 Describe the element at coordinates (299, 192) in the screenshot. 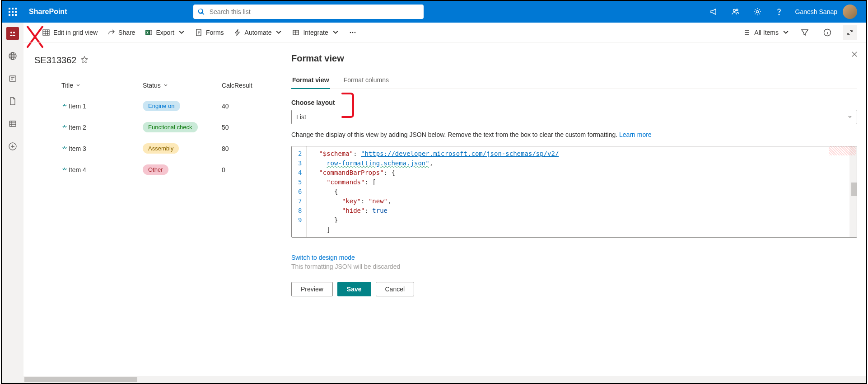

I see `editor-gutter: 23456789` at that location.